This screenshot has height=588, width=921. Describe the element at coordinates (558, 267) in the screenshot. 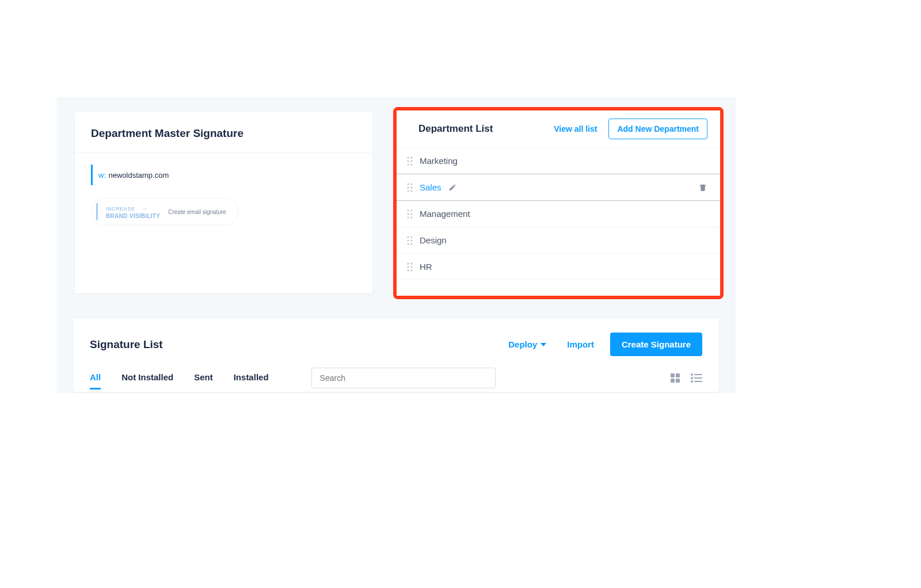

I see `department-row-hr: HR` at that location.